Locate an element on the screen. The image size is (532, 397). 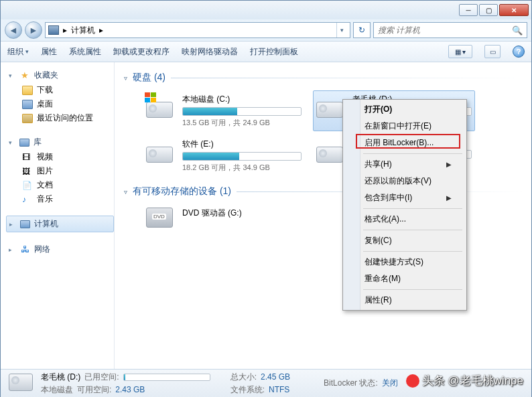
properties-button: 属性 is located at coordinates (49, 52).